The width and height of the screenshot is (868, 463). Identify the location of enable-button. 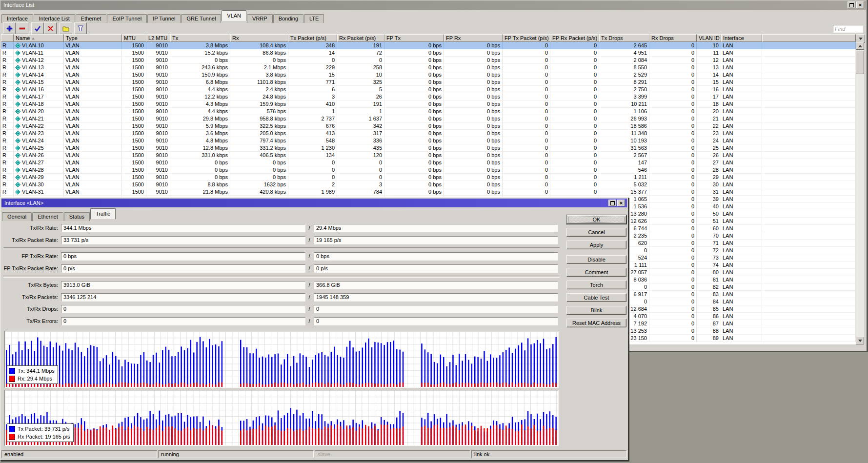
(38, 28).